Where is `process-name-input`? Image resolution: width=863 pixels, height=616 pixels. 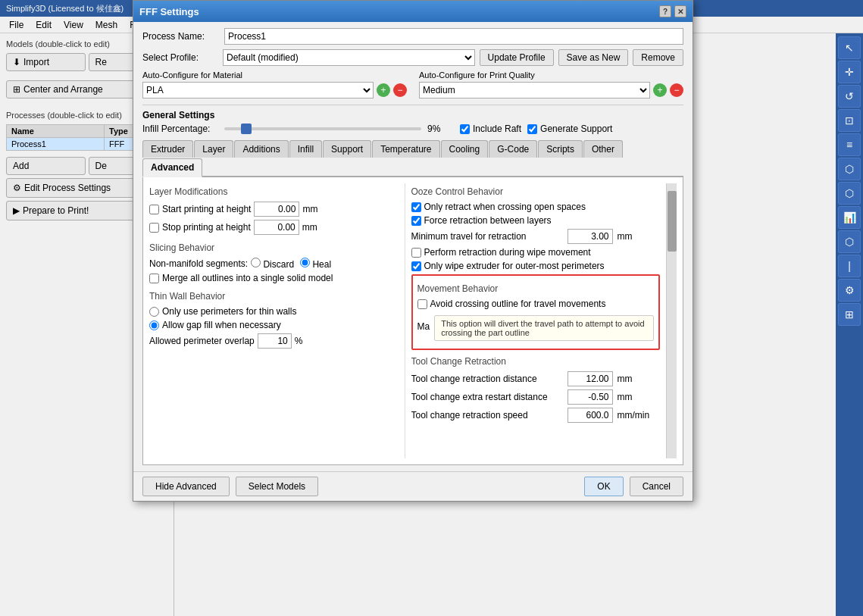
process-name-input is located at coordinates (454, 36).